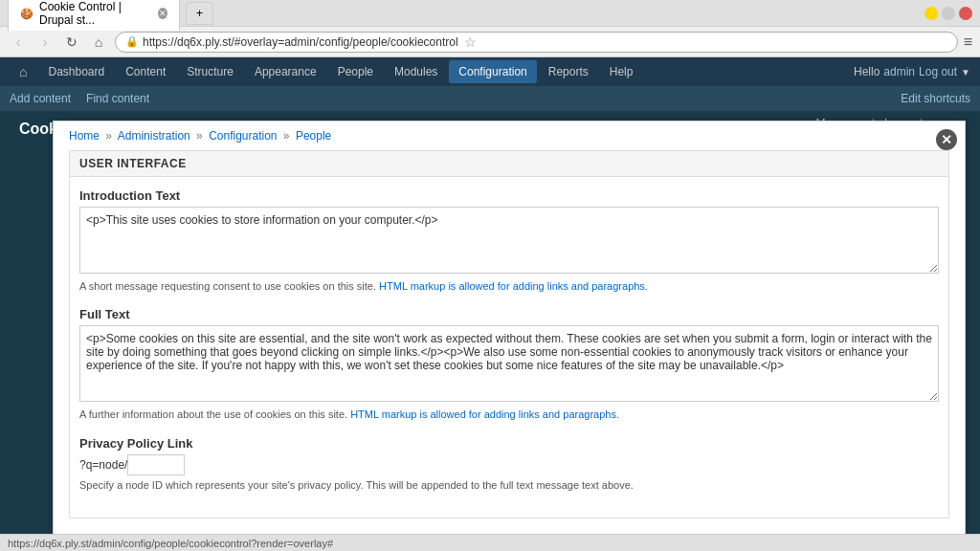 The image size is (980, 551). I want to click on bookmark-star-icon: ☆, so click(471, 42).